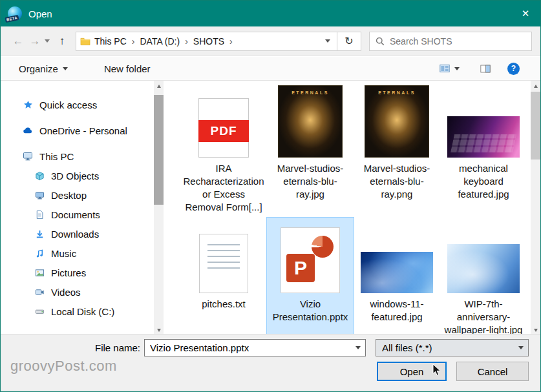 The height and width of the screenshot is (392, 541). Describe the element at coordinates (349, 41) in the screenshot. I see `refresh-button: ↻` at that location.